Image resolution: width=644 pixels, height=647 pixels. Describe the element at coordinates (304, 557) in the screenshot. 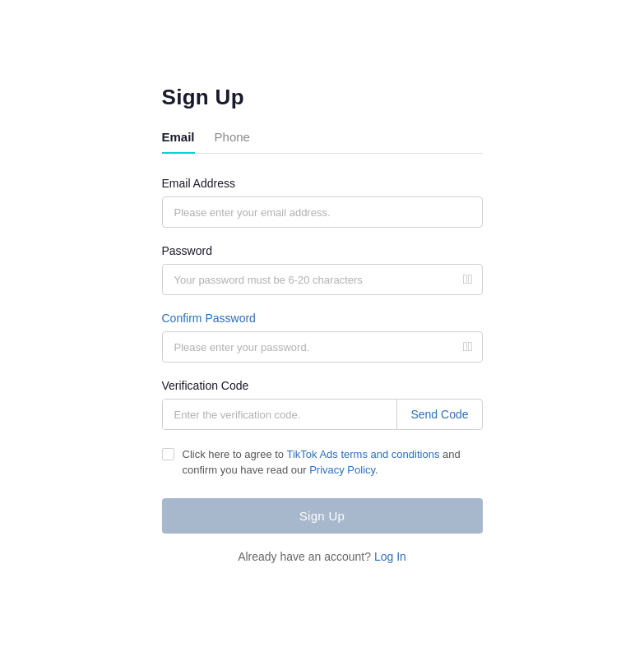

I see `login-prompt-text: Already have an account?` at that location.